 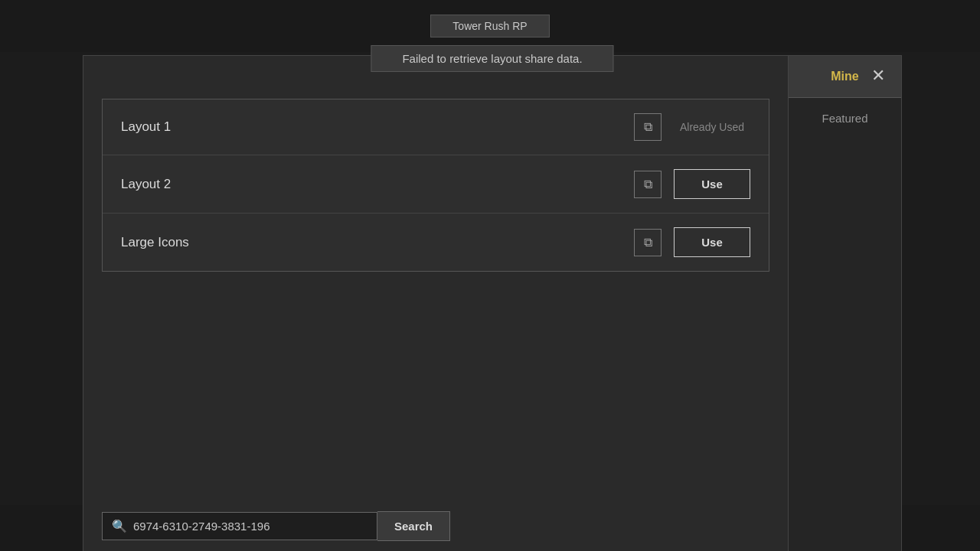 What do you see at coordinates (119, 527) in the screenshot?
I see `search-icon: 🔍` at bounding box center [119, 527].